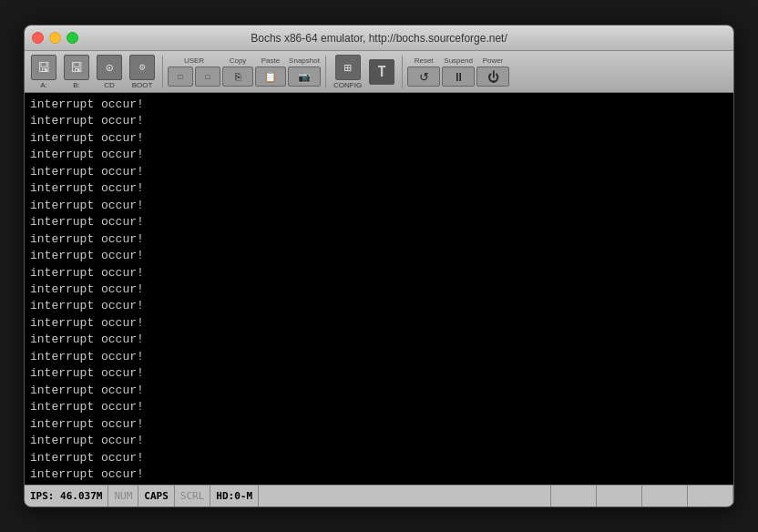 This screenshot has width=758, height=532. Describe the element at coordinates (194, 60) in the screenshot. I see `user-label: USER` at that location.